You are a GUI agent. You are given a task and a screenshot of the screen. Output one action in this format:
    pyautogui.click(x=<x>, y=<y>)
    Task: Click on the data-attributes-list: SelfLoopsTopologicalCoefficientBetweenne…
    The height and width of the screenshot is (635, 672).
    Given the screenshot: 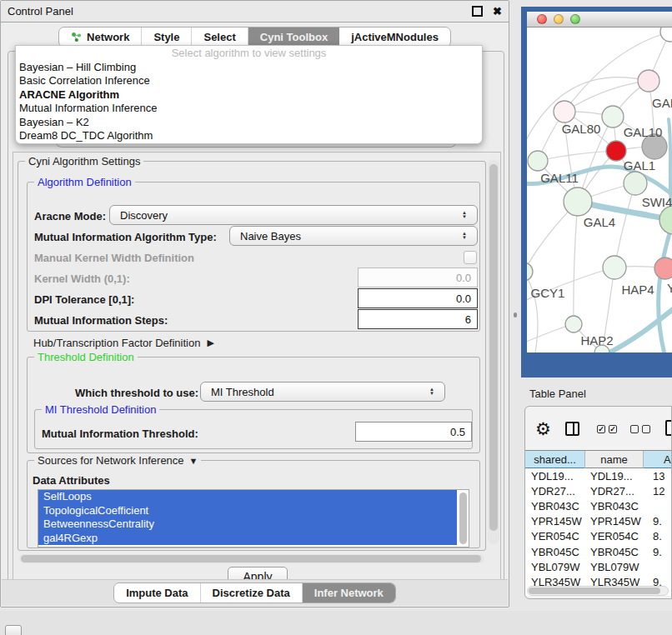 What is the action you would take?
    pyautogui.click(x=253, y=518)
    